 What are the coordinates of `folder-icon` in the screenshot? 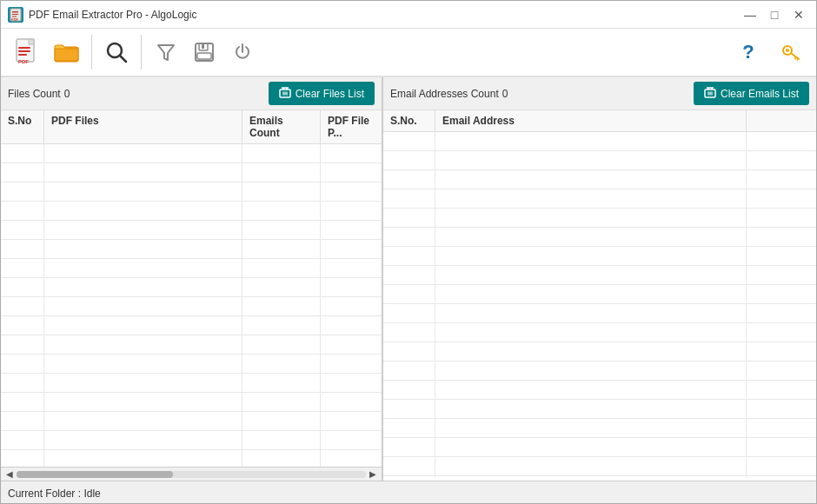 It's located at (67, 52).